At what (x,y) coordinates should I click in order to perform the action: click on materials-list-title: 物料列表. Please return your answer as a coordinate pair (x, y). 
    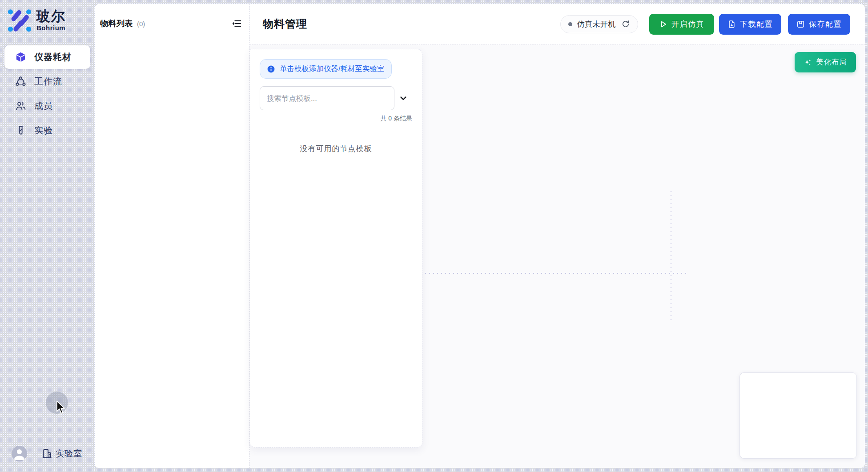
    Looking at the image, I should click on (117, 24).